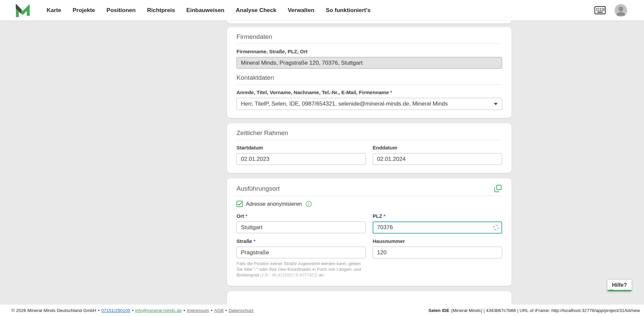  Describe the element at coordinates (239, 204) in the screenshot. I see `anonymize-checkbox` at that location.